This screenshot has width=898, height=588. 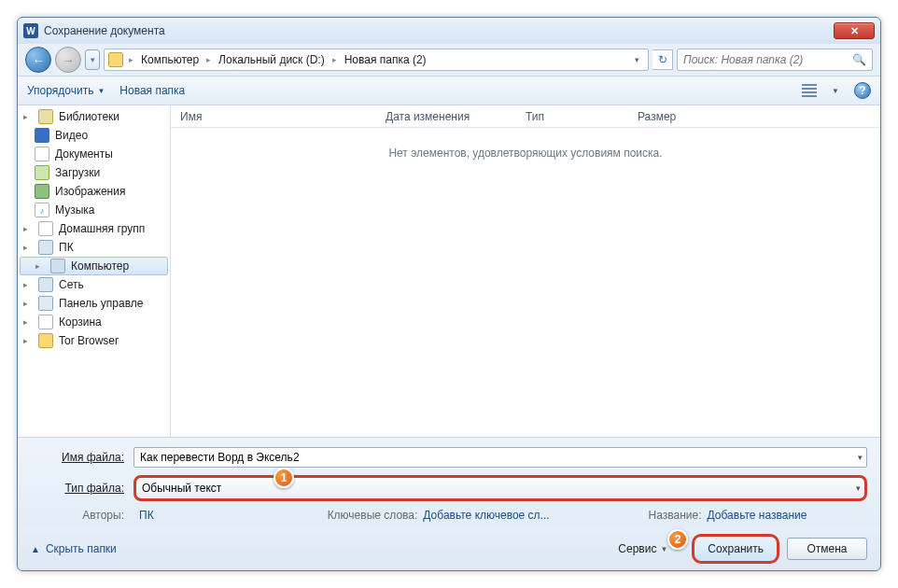 I want to click on sidebar-item-control-panel: Панель управле, so click(x=93, y=303).